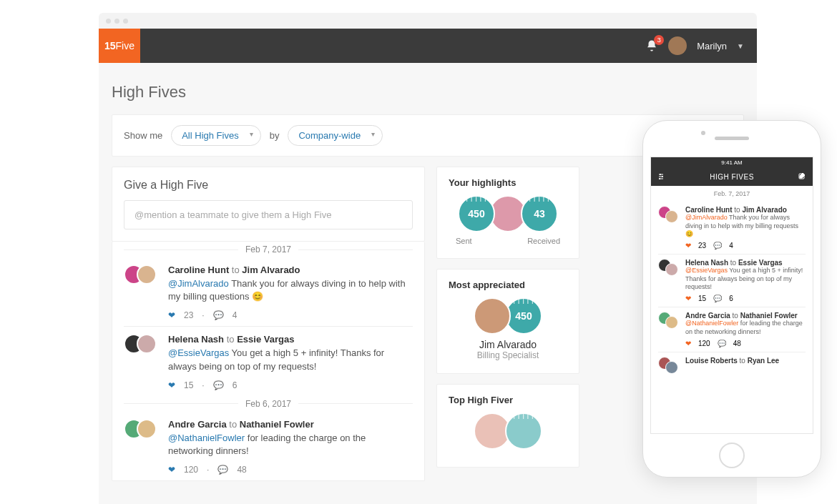 The image size is (837, 504). I want to click on page-title: High Fives, so click(428, 92).